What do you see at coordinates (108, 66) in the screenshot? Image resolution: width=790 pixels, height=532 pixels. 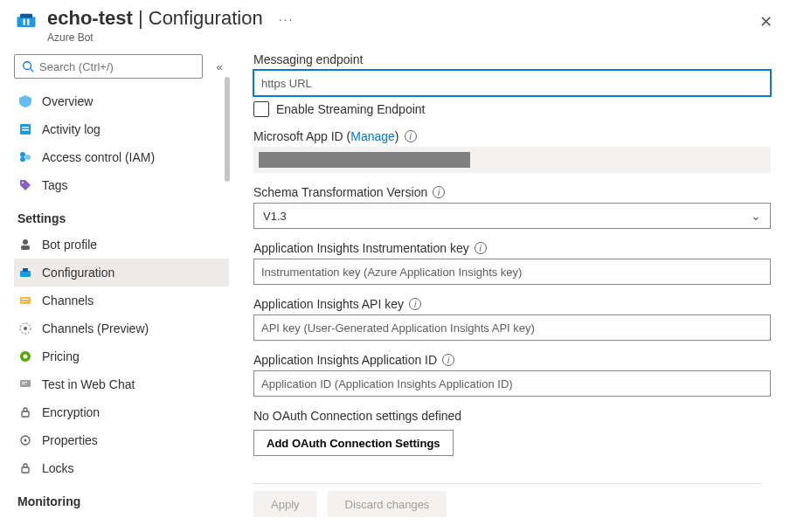 I see `sidebar-search-input` at bounding box center [108, 66].